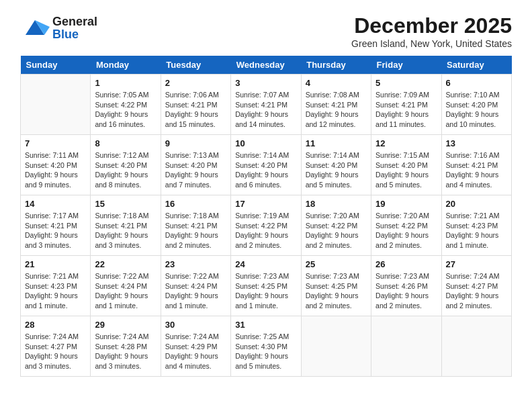 The height and width of the screenshot is (411, 532). Describe the element at coordinates (336, 65) in the screenshot. I see `weekday-header-thursday: Thursday` at that location.